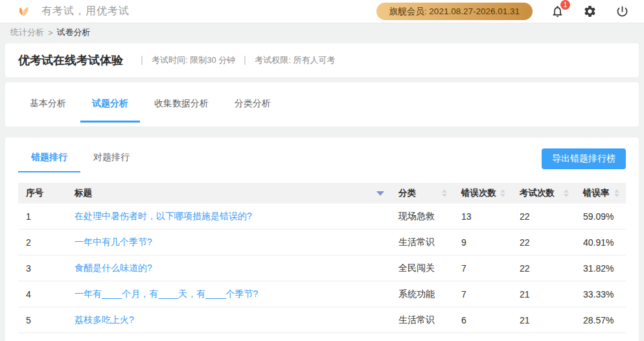  I want to click on table-row: 4 一年有____个月，有____天，有____个季节? 系统功能 7 21 3…, so click(322, 294).